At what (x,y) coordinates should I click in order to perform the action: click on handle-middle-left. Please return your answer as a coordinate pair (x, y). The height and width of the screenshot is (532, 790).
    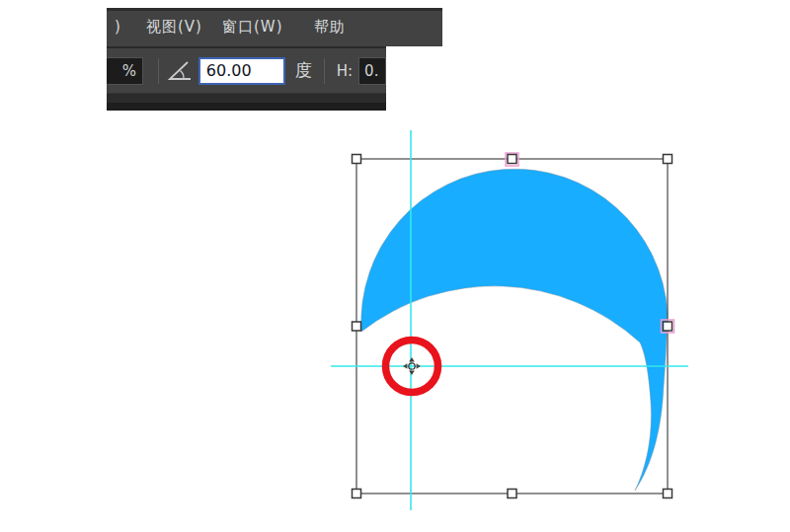
    Looking at the image, I should click on (357, 326).